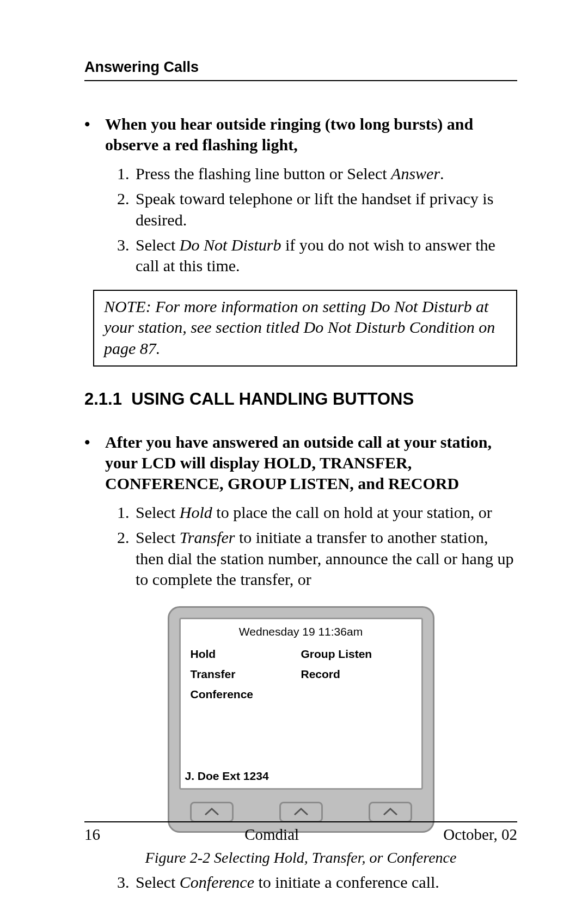 This screenshot has height=909, width=588. I want to click on lcd-screen: Wednesday 19 11:36am Hold Group Listen T…, so click(301, 704).